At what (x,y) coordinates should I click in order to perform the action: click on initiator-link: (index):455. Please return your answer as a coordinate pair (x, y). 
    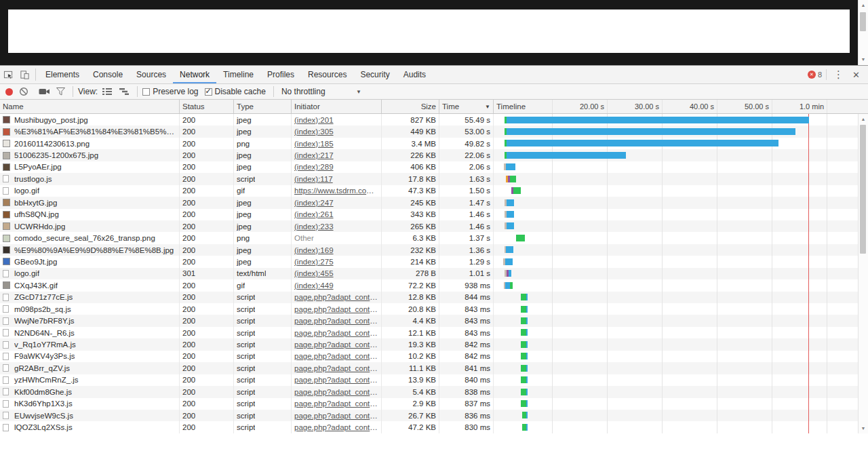
    Looking at the image, I should click on (314, 273).